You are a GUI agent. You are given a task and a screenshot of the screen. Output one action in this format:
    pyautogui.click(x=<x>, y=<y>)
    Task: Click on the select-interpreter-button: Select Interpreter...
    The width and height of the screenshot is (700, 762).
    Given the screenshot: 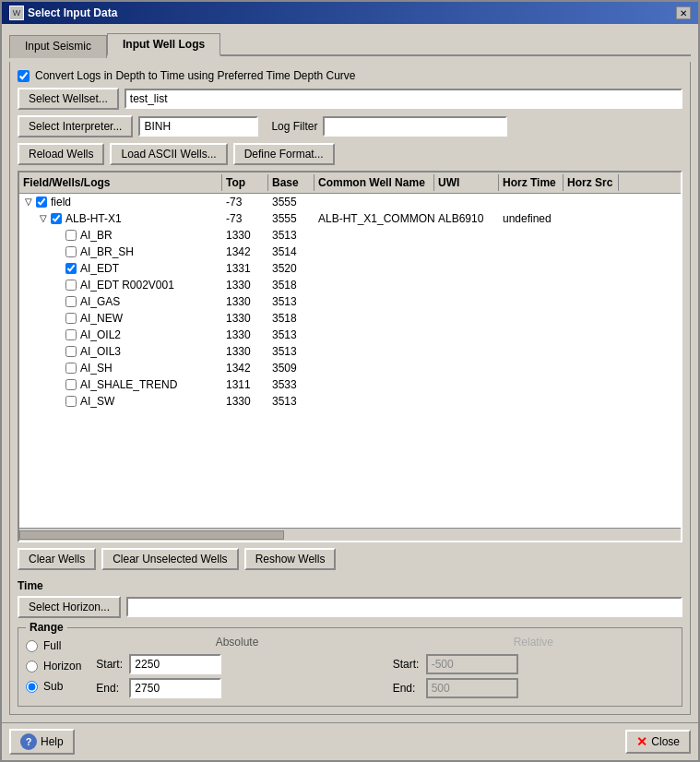 What is the action you would take?
    pyautogui.click(x=76, y=126)
    